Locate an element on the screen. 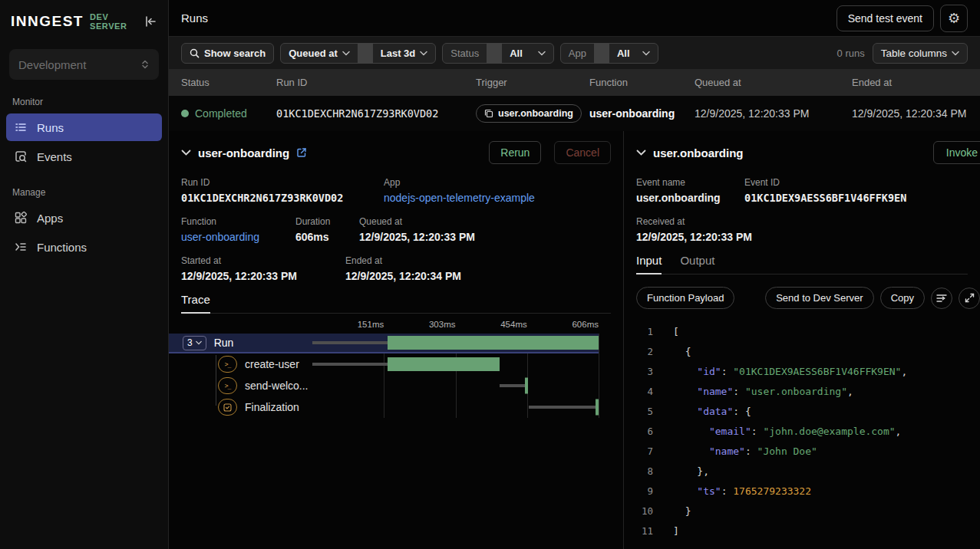  event-panel-title: user.onboarding is located at coordinates (698, 153).